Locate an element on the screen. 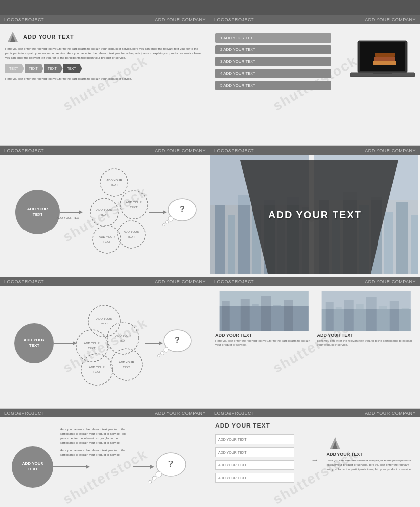  arrow-box-3: TEXT is located at coordinates (53, 68).